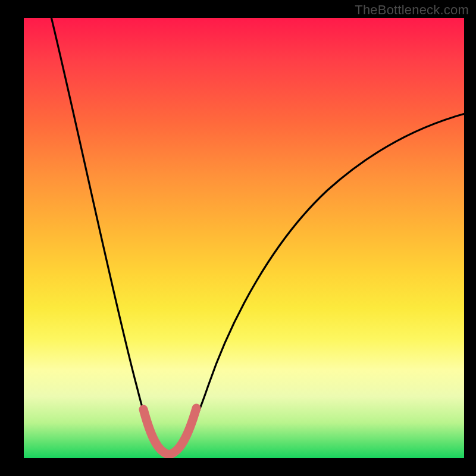 The image size is (476, 476). What do you see at coordinates (412, 10) in the screenshot?
I see `watermark-text: TheBottleneck.com` at bounding box center [412, 10].